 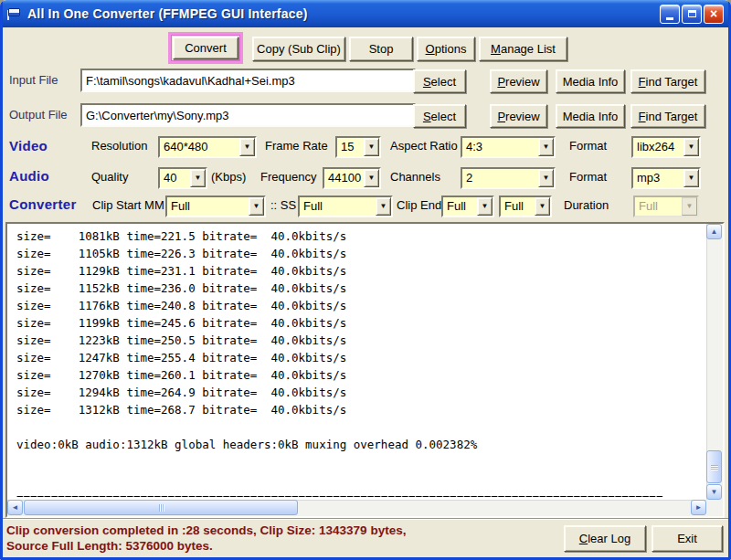 What do you see at coordinates (715, 491) in the screenshot?
I see `scroll-down-button: ▼` at bounding box center [715, 491].